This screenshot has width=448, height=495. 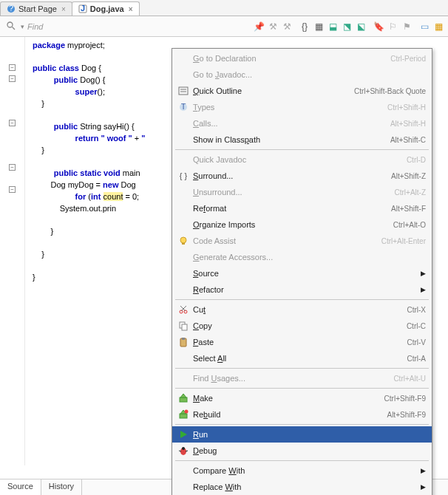 What do you see at coordinates (379, 27) in the screenshot?
I see `bookmark-icon: 🔖` at bounding box center [379, 27].